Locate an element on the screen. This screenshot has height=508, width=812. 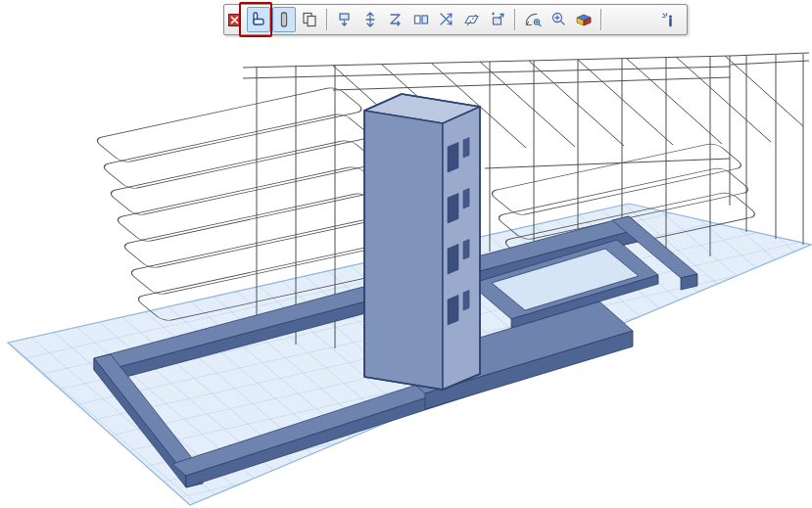
mirror-icon is located at coordinates (472, 20).